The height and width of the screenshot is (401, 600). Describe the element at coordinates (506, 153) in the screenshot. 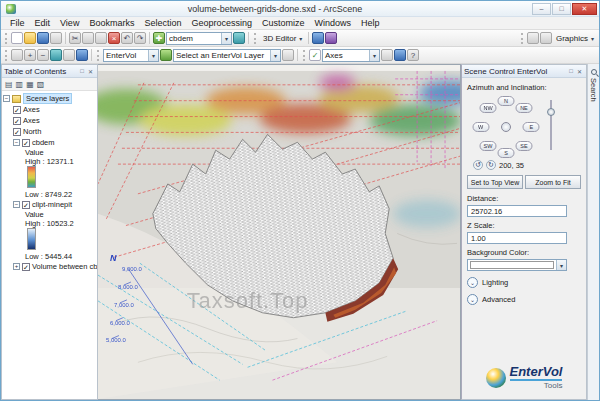

I see `compass-s-button: S` at that location.